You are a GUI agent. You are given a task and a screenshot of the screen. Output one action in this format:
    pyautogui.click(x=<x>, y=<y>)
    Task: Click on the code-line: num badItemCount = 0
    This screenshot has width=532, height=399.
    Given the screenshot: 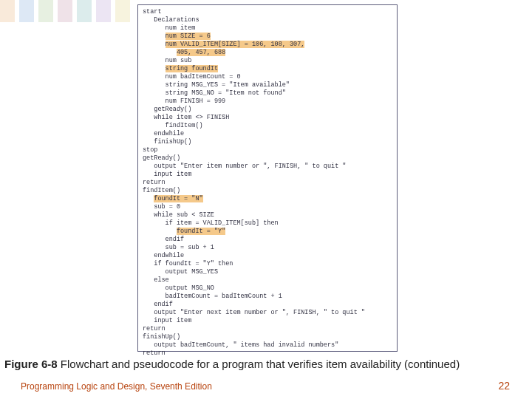 What is the action you would take?
    pyautogui.click(x=267, y=77)
    